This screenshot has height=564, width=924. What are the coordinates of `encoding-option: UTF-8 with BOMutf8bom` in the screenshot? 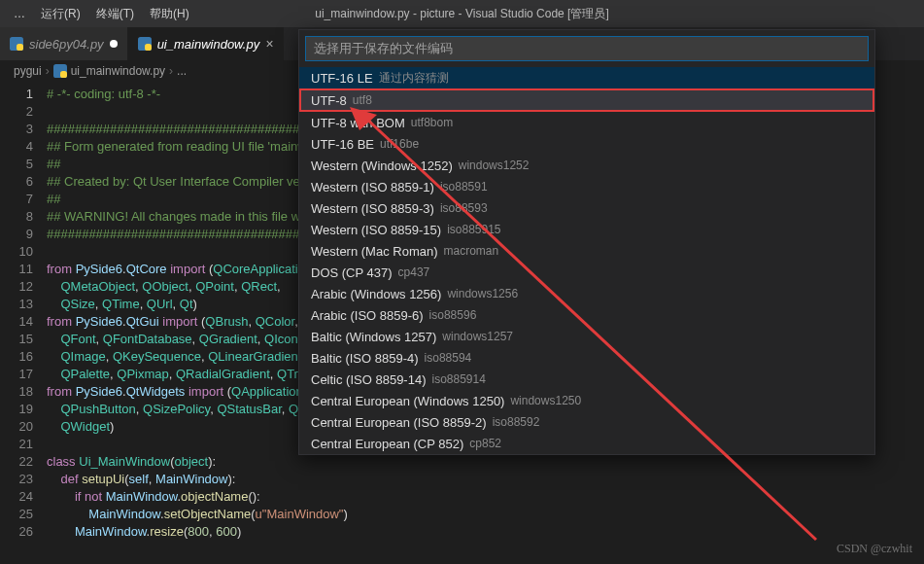 It's located at (587, 123).